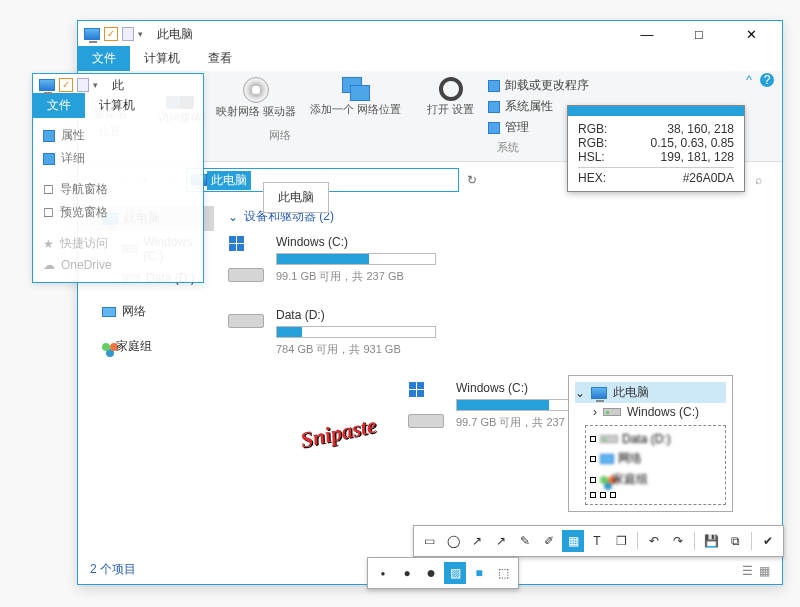 This screenshot has height=607, width=800. Describe the element at coordinates (525, 541) in the screenshot. I see `pencil-tool: ✎` at that location.